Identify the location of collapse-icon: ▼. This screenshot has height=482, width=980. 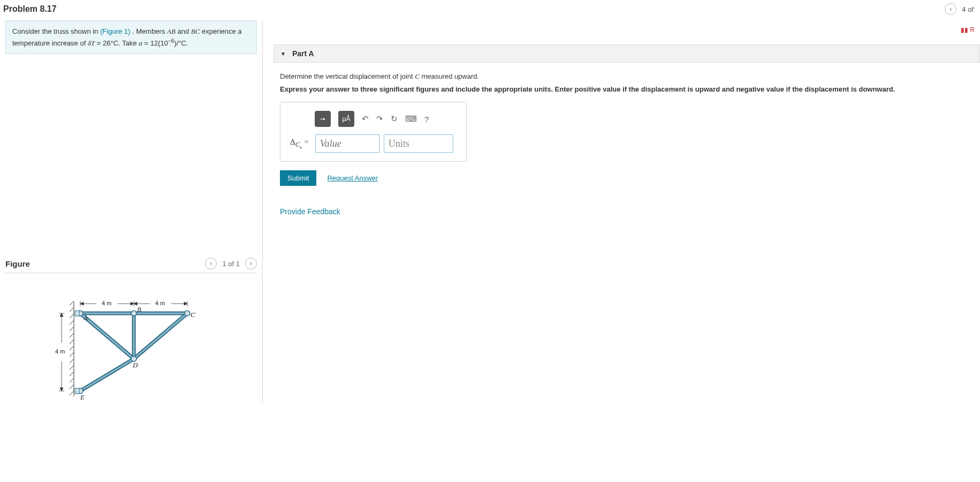
(283, 54).